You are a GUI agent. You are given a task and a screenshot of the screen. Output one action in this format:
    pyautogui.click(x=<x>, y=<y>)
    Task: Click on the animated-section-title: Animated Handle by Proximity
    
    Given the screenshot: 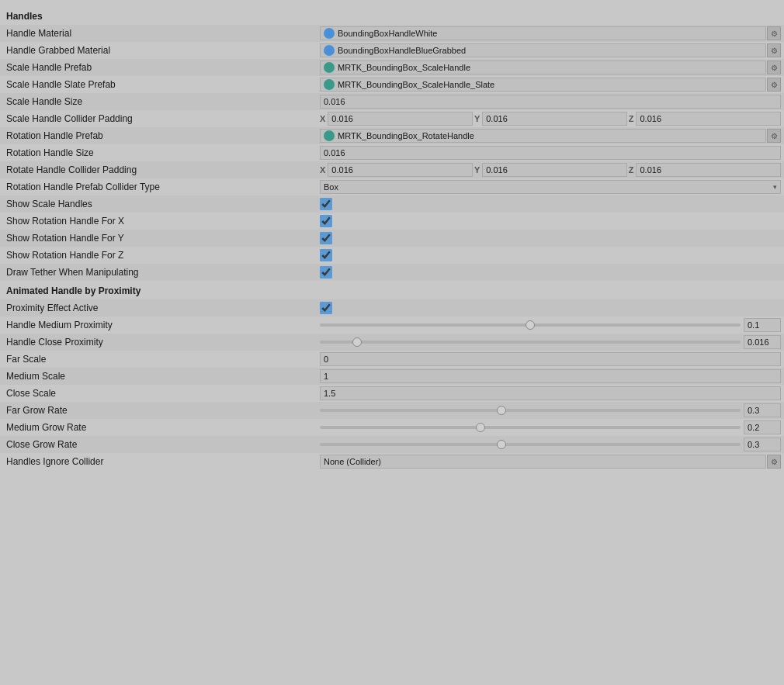 What is the action you would take?
    pyautogui.click(x=392, y=290)
    